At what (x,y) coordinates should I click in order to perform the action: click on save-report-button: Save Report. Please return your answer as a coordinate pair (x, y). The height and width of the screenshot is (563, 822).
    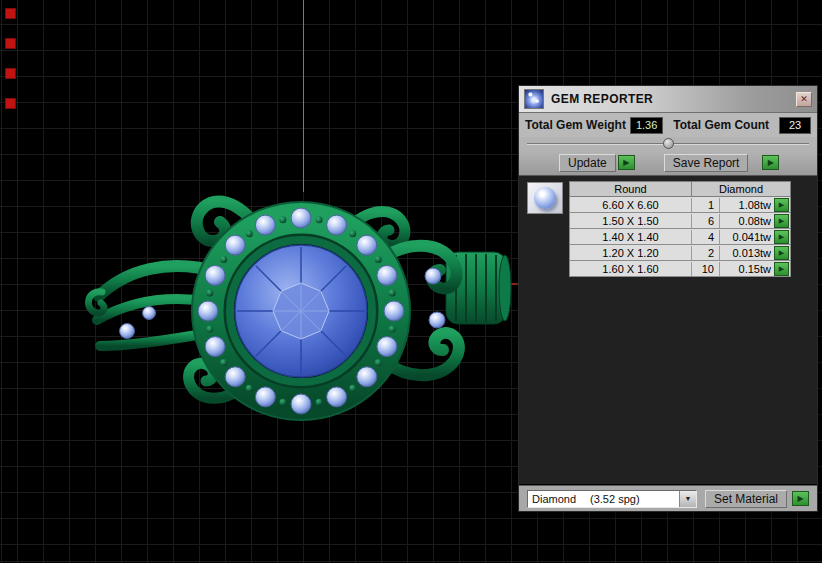
    Looking at the image, I should click on (706, 163).